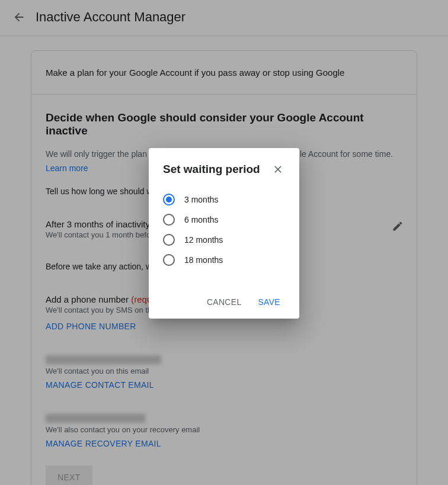 This screenshot has width=448, height=485. What do you see at coordinates (201, 220) in the screenshot?
I see `radio-label: 6 months` at bounding box center [201, 220].